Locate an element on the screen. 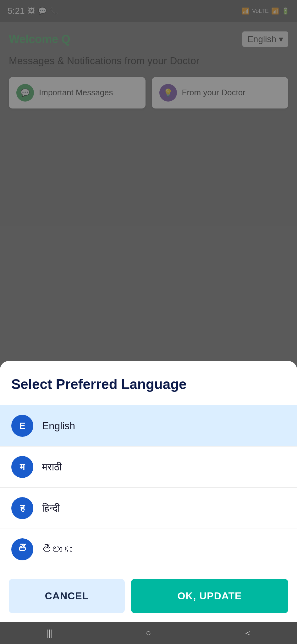  language-item-hindi: ह हिन्दी is located at coordinates (148, 508).